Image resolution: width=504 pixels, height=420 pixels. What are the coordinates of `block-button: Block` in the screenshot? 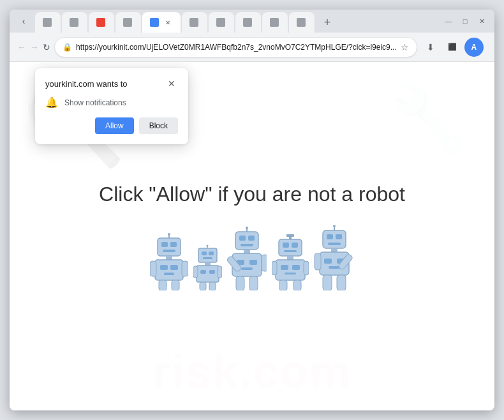 It's located at (158, 126).